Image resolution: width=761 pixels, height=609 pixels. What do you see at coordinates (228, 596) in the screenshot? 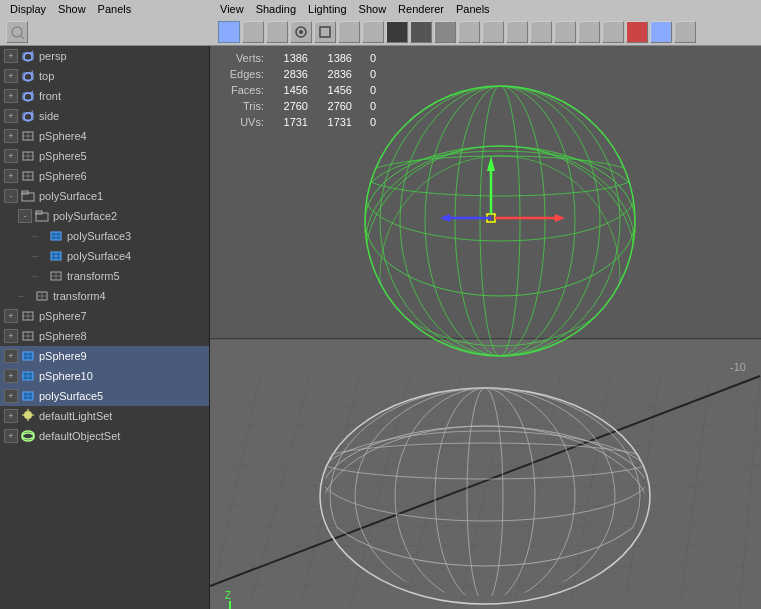
I see `svg-text: Z` at bounding box center [228, 596].